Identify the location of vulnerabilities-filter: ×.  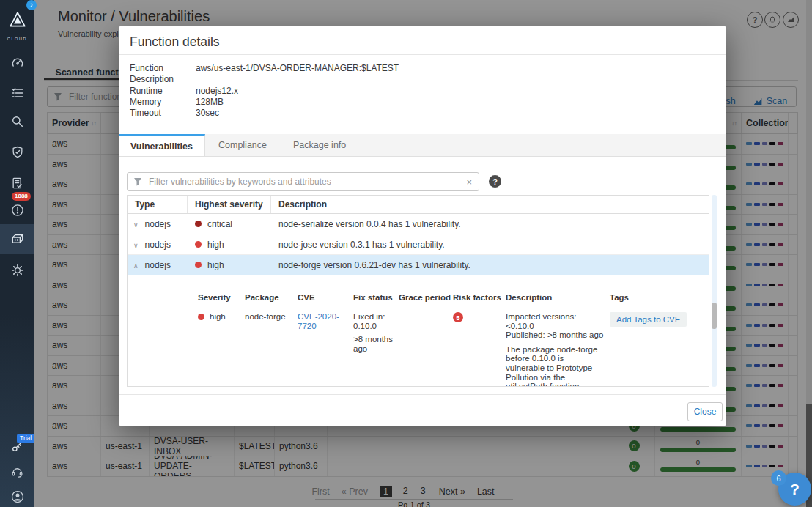
(303, 182).